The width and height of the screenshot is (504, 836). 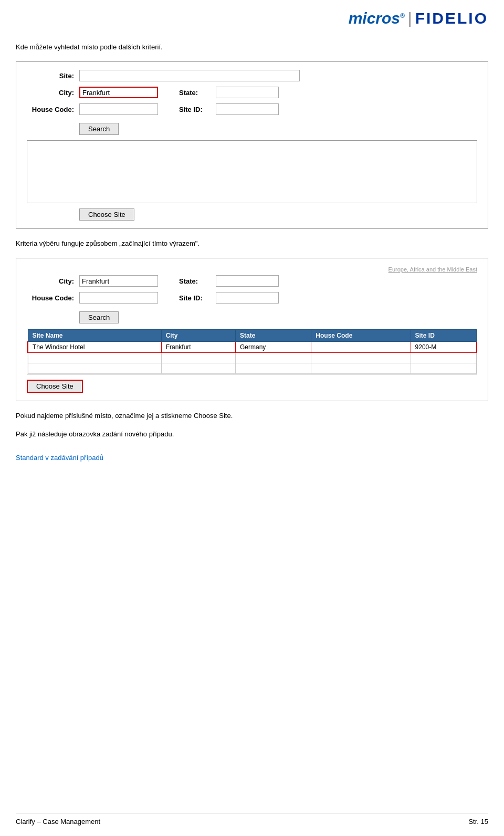 I want to click on results-table: Site Name City State House Code Site ID …, so click(x=252, y=352).